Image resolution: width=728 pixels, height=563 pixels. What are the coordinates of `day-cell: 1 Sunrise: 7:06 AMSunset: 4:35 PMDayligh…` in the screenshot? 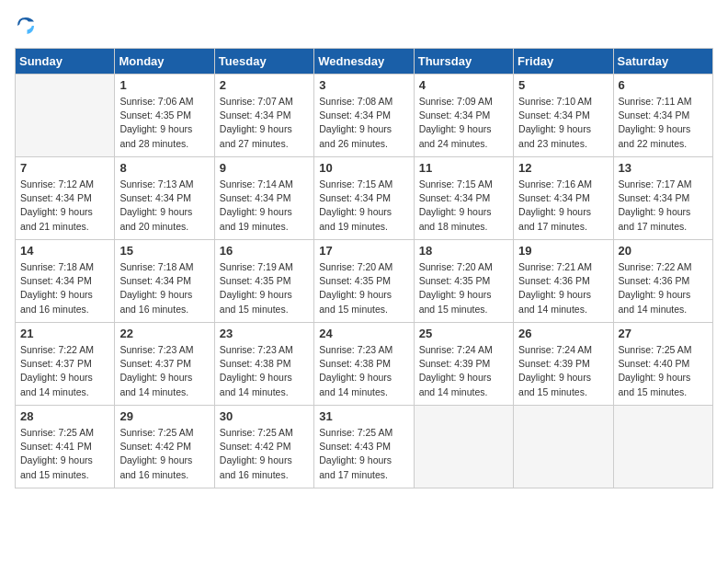 It's located at (165, 116).